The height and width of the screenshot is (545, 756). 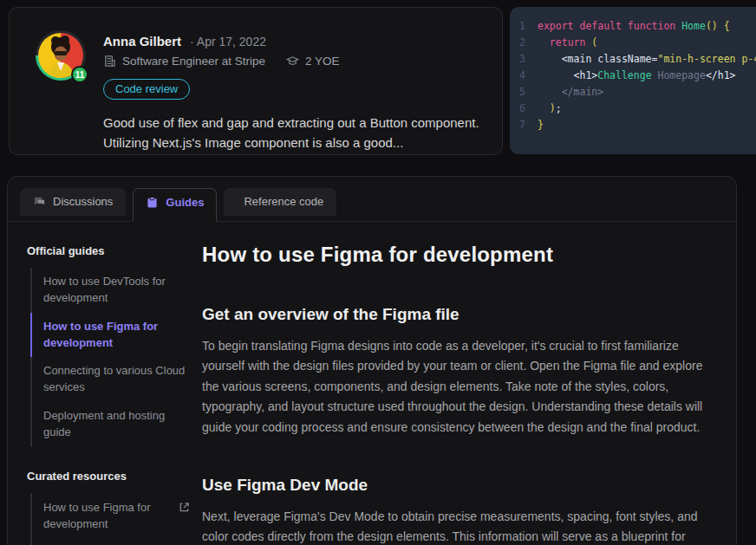 What do you see at coordinates (153, 203) in the screenshot?
I see `clipboard-icon` at bounding box center [153, 203].